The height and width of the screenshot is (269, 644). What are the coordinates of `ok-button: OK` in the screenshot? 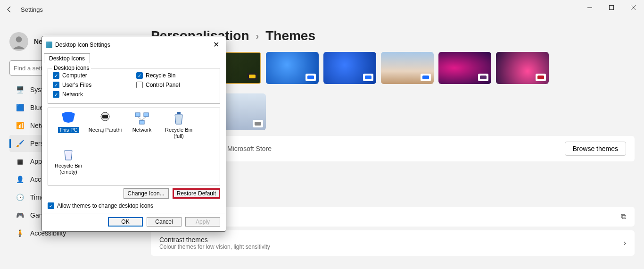 It's located at (125, 222).